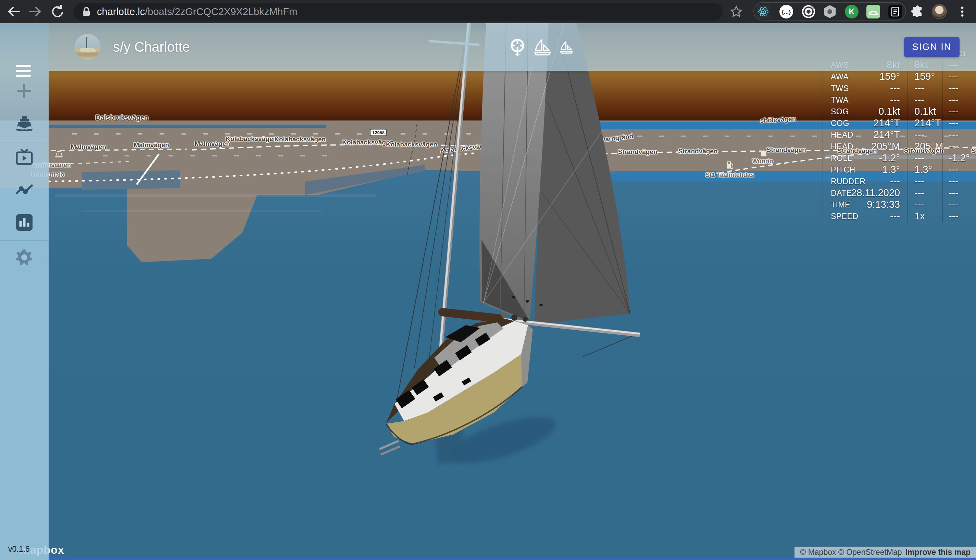 The height and width of the screenshot is (560, 976). Describe the element at coordinates (566, 47) in the screenshot. I see `boat-small-icon` at that location.